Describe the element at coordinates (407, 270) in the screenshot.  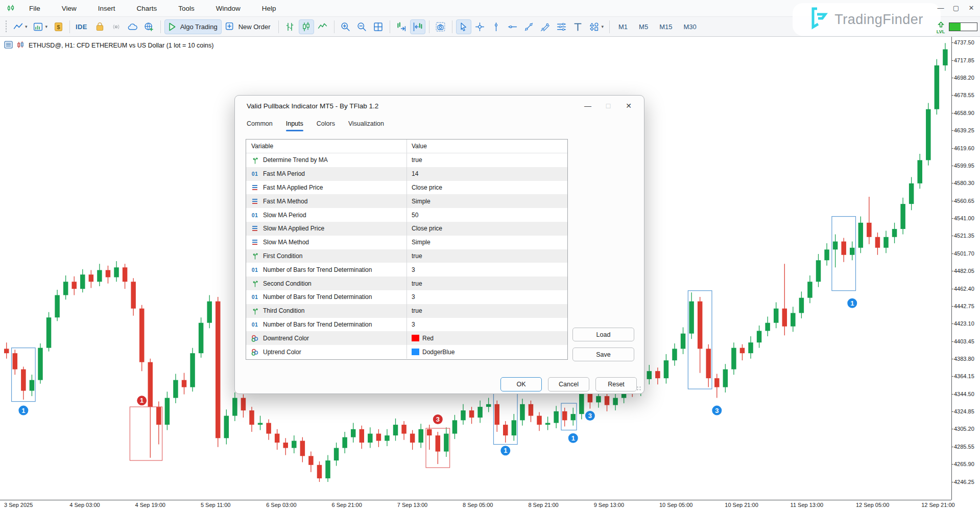
I see `param-row-9: 01Number of Bars for Trend Determination…` at that location.